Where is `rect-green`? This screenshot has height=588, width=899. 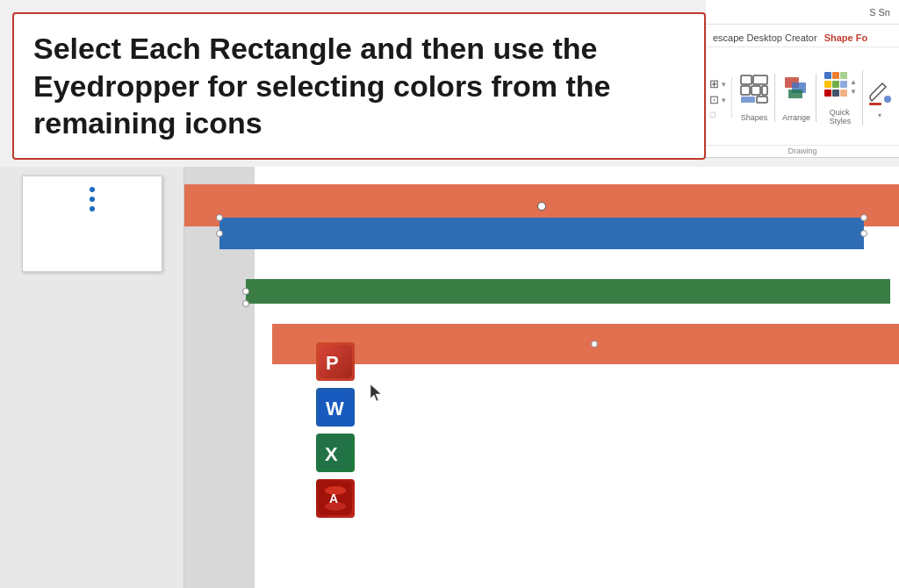
rect-green is located at coordinates (568, 291).